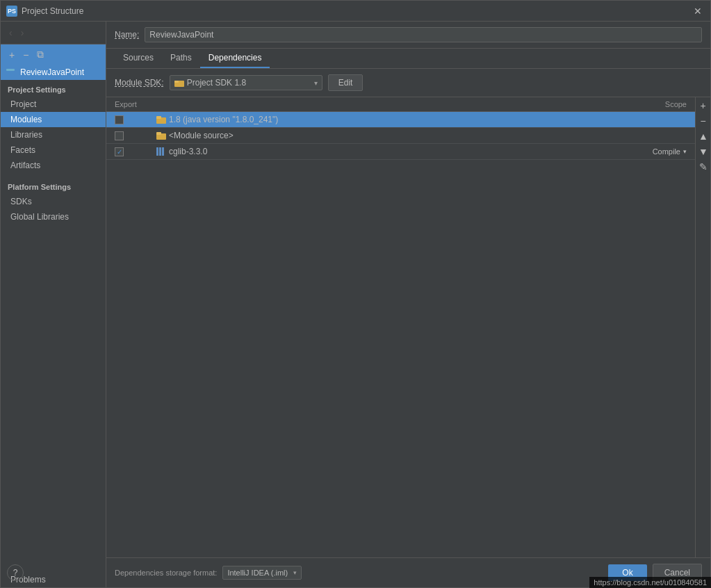  Describe the element at coordinates (698, 11) in the screenshot. I see `close-button: ✕` at that location.